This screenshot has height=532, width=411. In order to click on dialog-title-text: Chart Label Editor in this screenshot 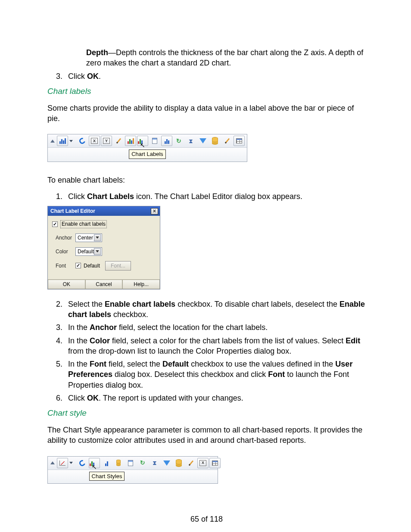, I will do `click(73, 211)`.